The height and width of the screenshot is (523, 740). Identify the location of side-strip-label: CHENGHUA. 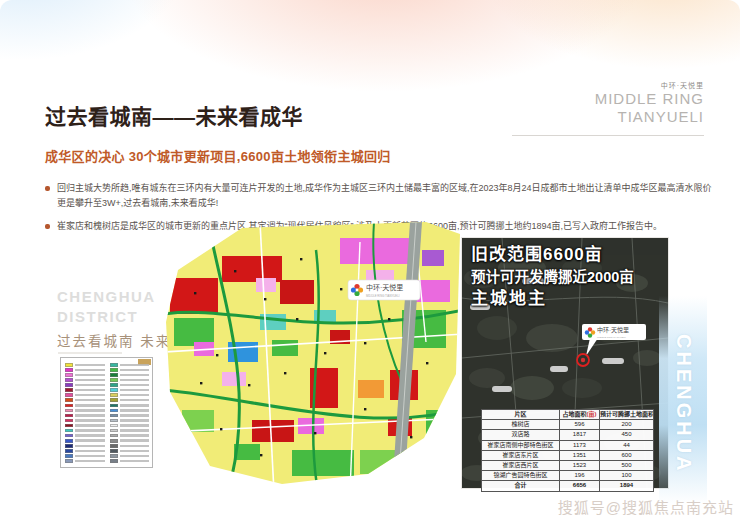
(684, 404).